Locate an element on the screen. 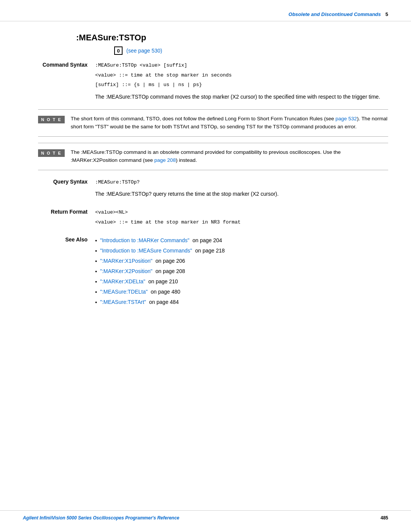 This screenshot has height=532, width=411. see-also-link-2: ":MARKer:X1Position" is located at coordinates (126, 261).